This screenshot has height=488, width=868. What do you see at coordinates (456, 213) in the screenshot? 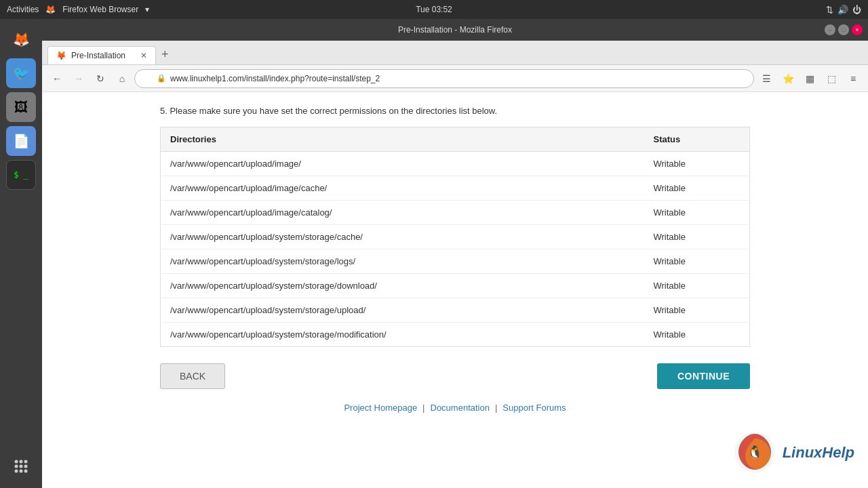
I see `table-row: /var/www/opencart/upload/image/catalog/W…` at bounding box center [456, 213].